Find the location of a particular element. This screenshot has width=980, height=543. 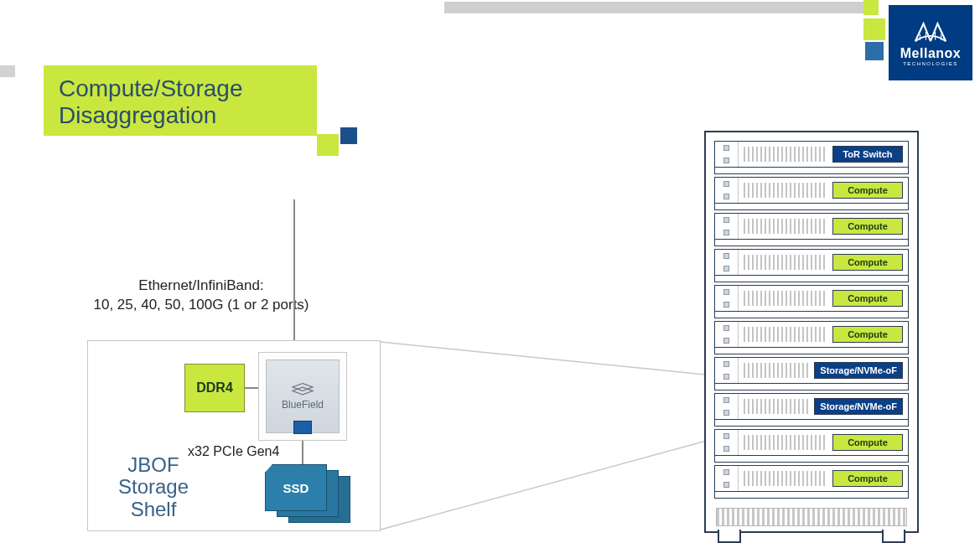

left-grey-bar is located at coordinates (8, 71).